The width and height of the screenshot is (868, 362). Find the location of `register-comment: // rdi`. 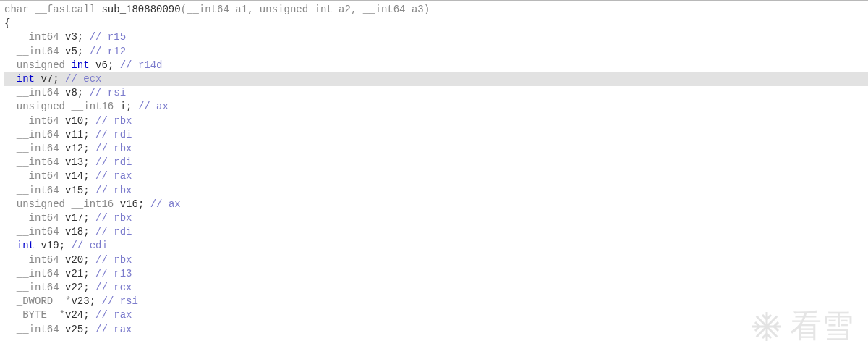

register-comment: // rdi is located at coordinates (114, 162).